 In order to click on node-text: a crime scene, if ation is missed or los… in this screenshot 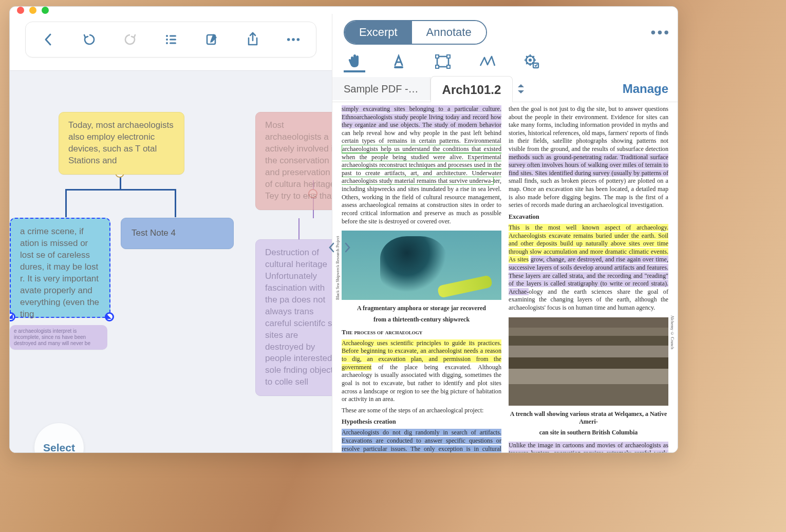, I will do `click(60, 273)`.